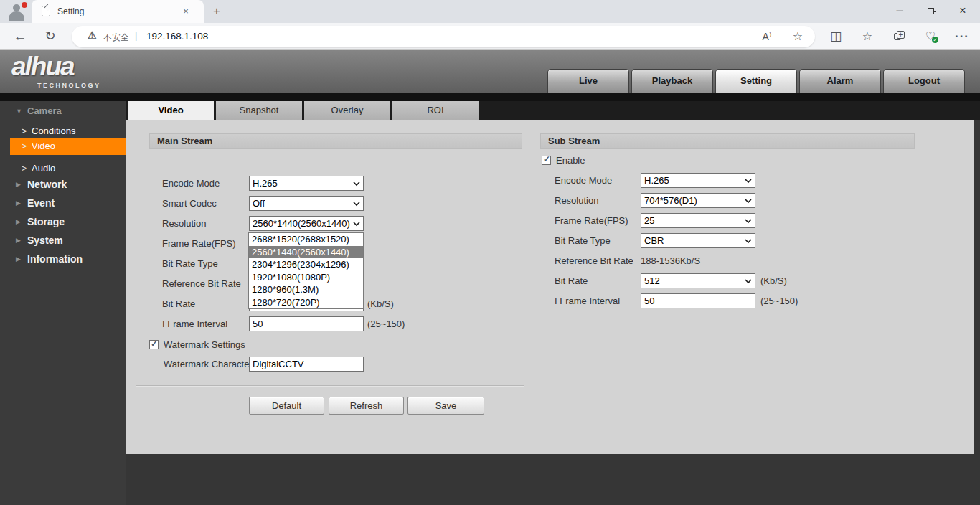 The width and height of the screenshot is (980, 505). I want to click on sub-resolution-label: Resolution, so click(577, 201).